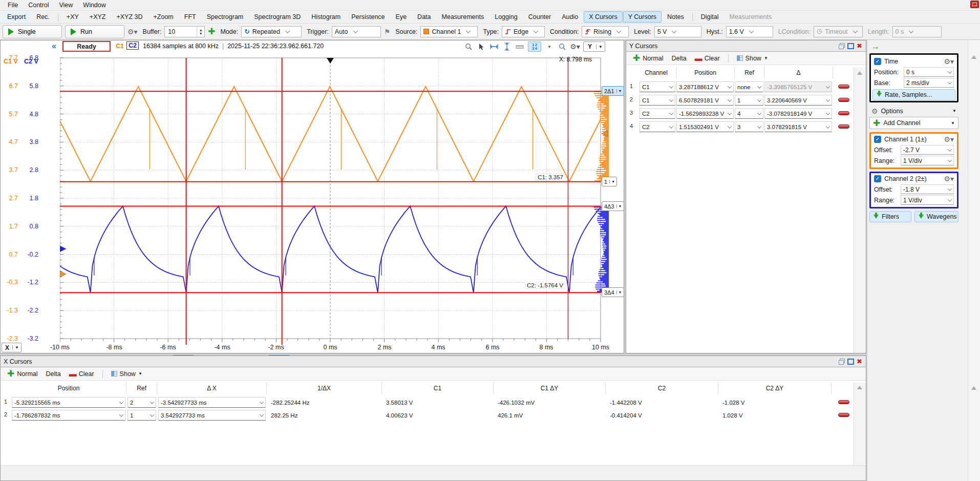  I want to click on dropdown-arrow-icon: ▼, so click(549, 47).